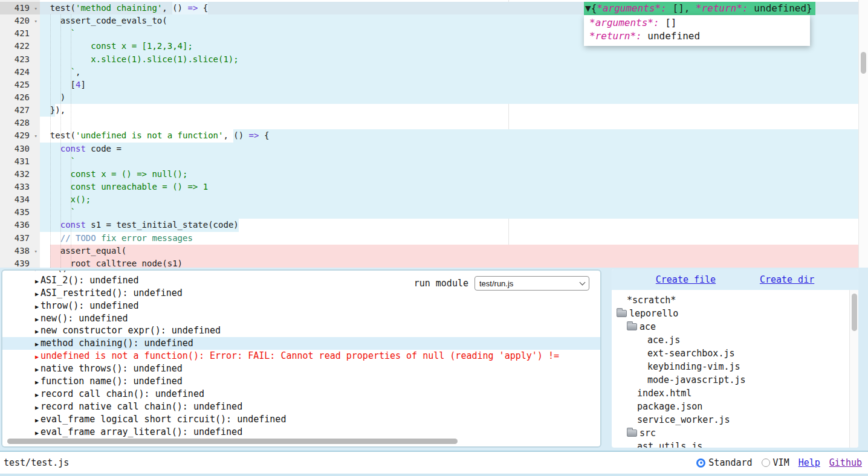 The width and height of the screenshot is (868, 476). What do you see at coordinates (114, 174) in the screenshot?
I see `code-token: const x = () => null();` at bounding box center [114, 174].